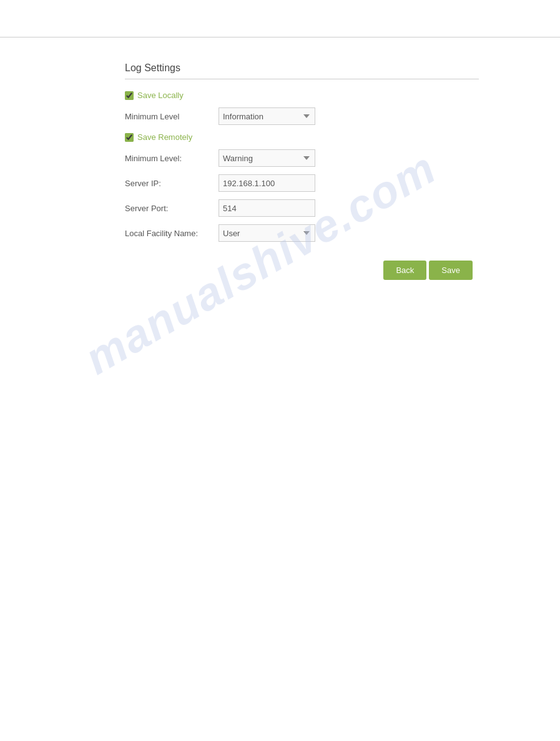 Image resolution: width=560 pixels, height=741 pixels. Describe the element at coordinates (451, 270) in the screenshot. I see `save-button: Save` at that location.